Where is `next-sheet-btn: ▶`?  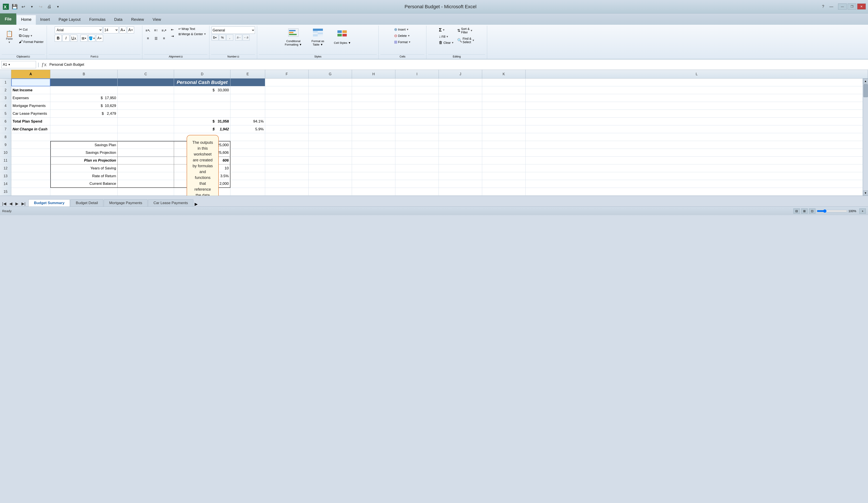 next-sheet-btn: ▶ is located at coordinates (17, 204).